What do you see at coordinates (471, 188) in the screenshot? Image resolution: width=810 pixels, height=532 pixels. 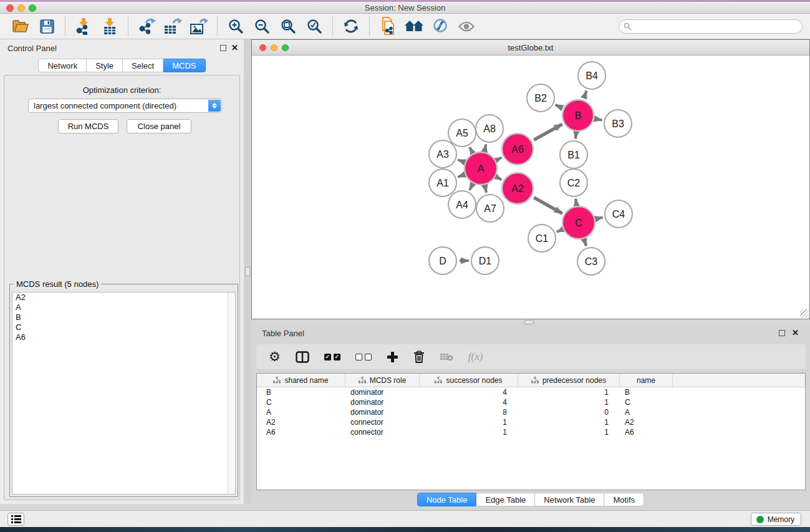 I see `edge-A-A4` at bounding box center [471, 188].